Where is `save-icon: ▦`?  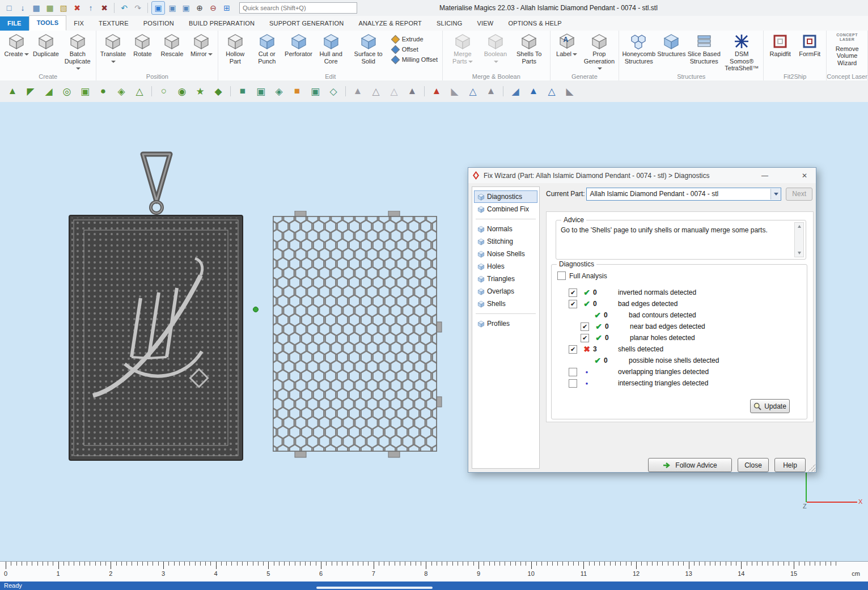 save-icon: ▦ is located at coordinates (36, 8).